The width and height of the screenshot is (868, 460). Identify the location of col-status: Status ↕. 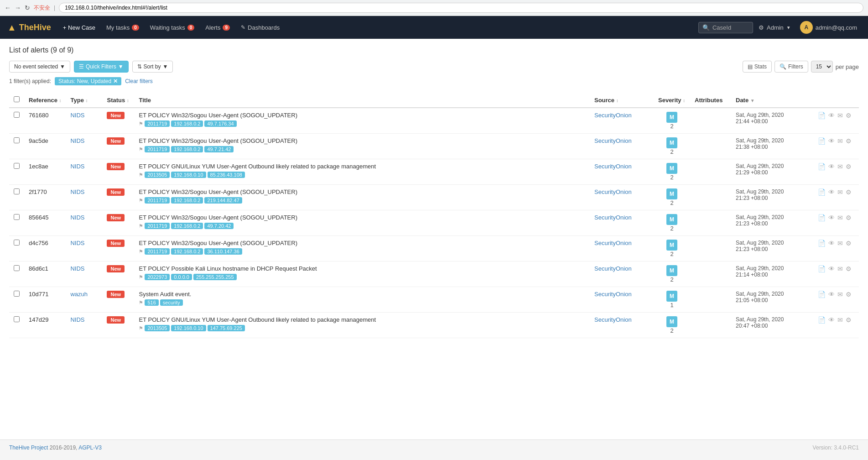
(118, 100).